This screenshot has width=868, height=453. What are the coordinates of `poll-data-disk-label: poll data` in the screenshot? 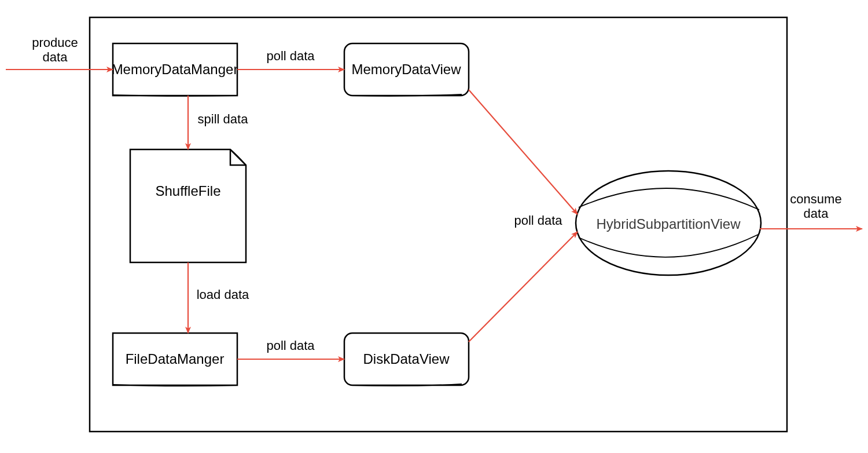 It's located at (290, 345).